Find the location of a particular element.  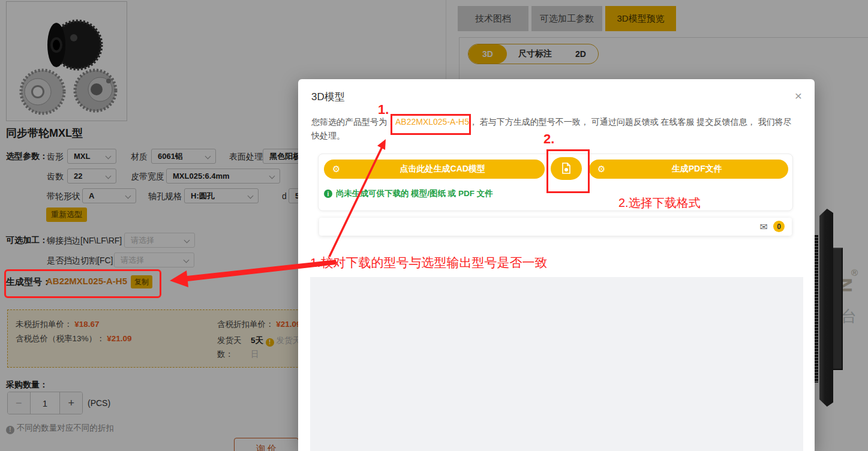

generate-pdf-button: ⚙ 生成PDF文件 is located at coordinates (689, 169).